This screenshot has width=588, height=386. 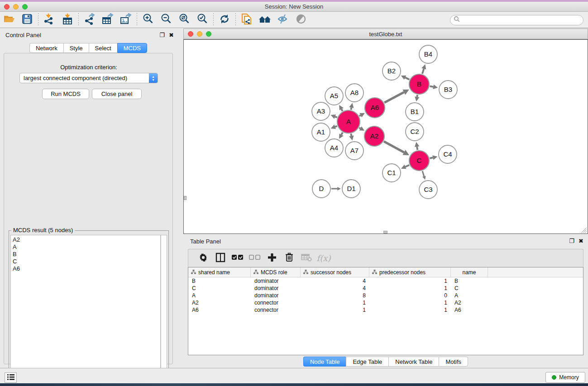 I want to click on node-D1: D1, so click(x=351, y=189).